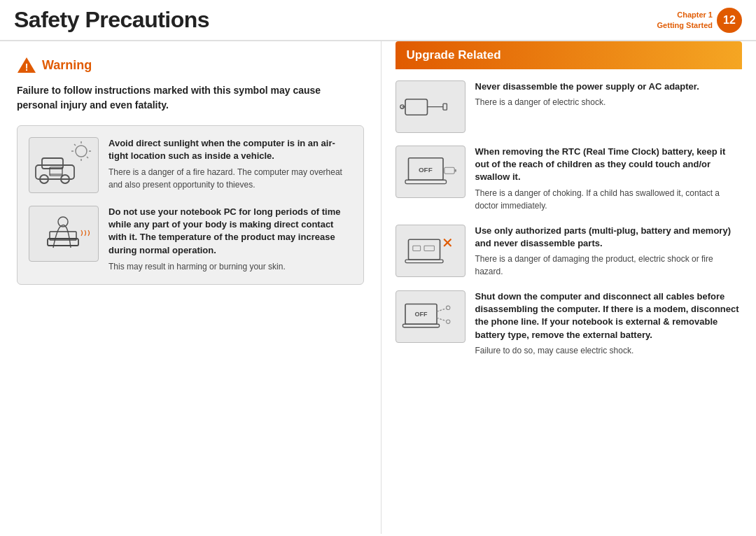 This screenshot has width=756, height=536. What do you see at coordinates (430, 316) in the screenshot?
I see `upgrade-item-4-image: OFF` at bounding box center [430, 316].